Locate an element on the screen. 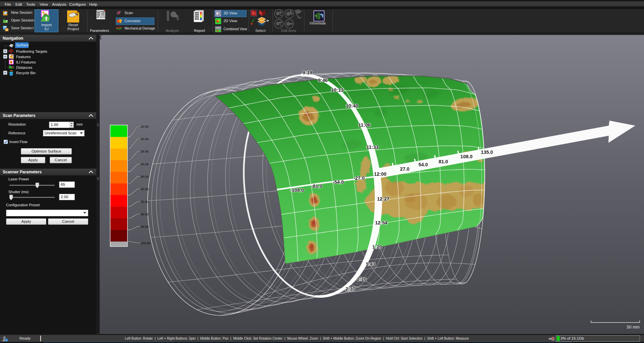  svg-text: 54.0 is located at coordinates (423, 165).